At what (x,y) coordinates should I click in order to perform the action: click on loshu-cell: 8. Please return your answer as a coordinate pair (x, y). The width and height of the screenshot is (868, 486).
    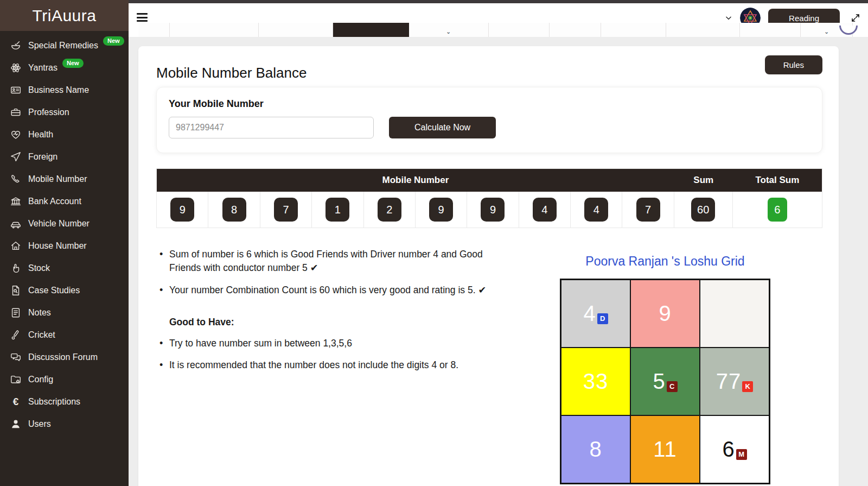
    Looking at the image, I should click on (596, 450).